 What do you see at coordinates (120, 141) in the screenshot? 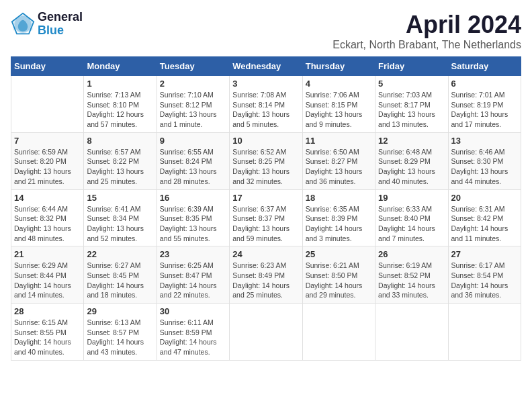
I see `day-number: 8` at bounding box center [120, 141].